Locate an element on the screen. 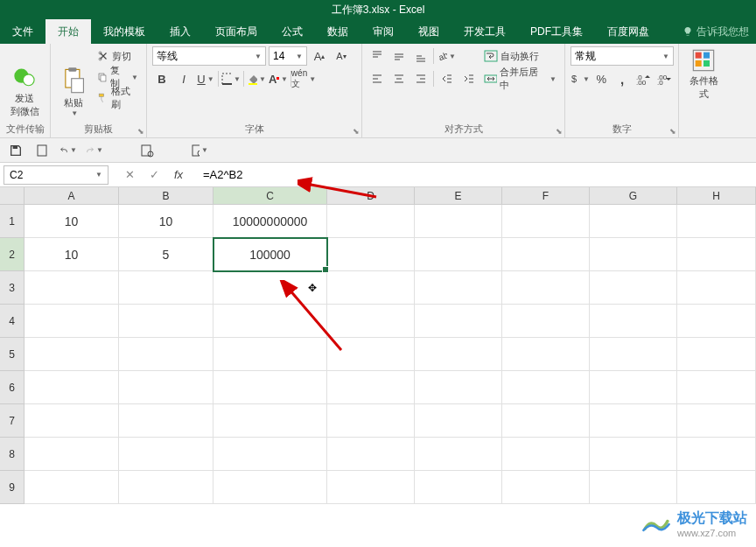 The width and height of the screenshot is (756, 547). cell-B4 is located at coordinates (166, 321).